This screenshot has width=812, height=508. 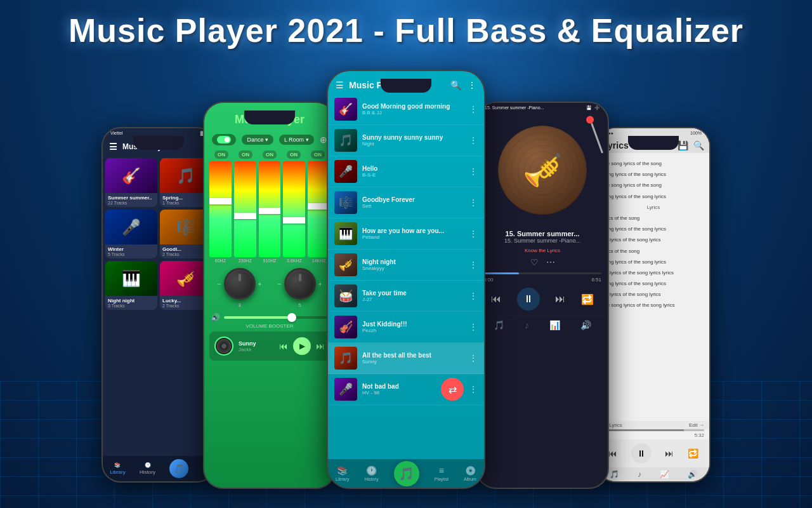 I want to click on p3-nav-library: 📚 Library, so click(x=343, y=474).